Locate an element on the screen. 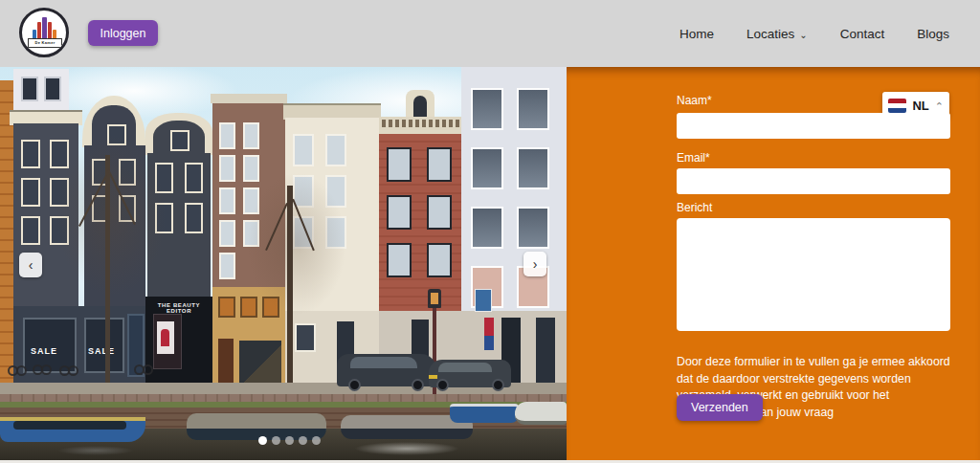 This screenshot has height=463, width=980. carousel-prev-button: ‹ is located at coordinates (31, 265).